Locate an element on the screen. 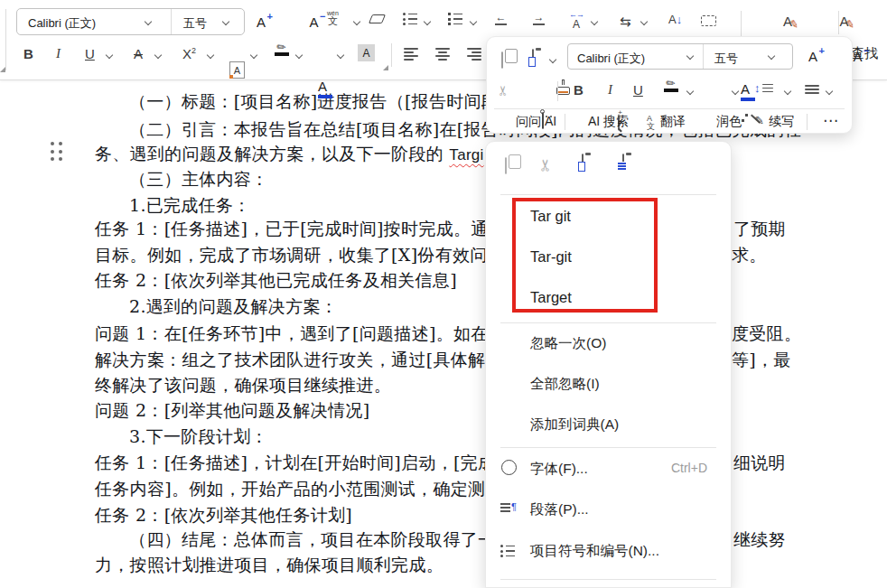 The width and height of the screenshot is (887, 588). strikethrough-button: A is located at coordinates (138, 54).